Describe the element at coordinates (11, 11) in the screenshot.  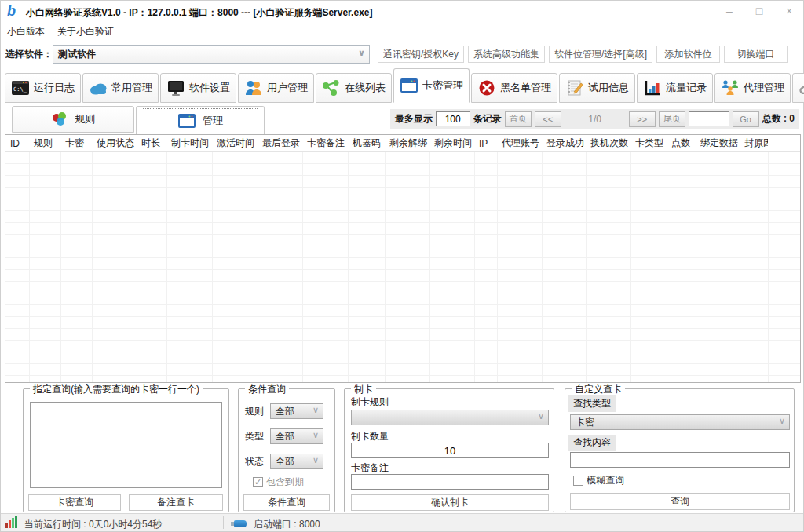
I see `app-logo-icon: b` at that location.